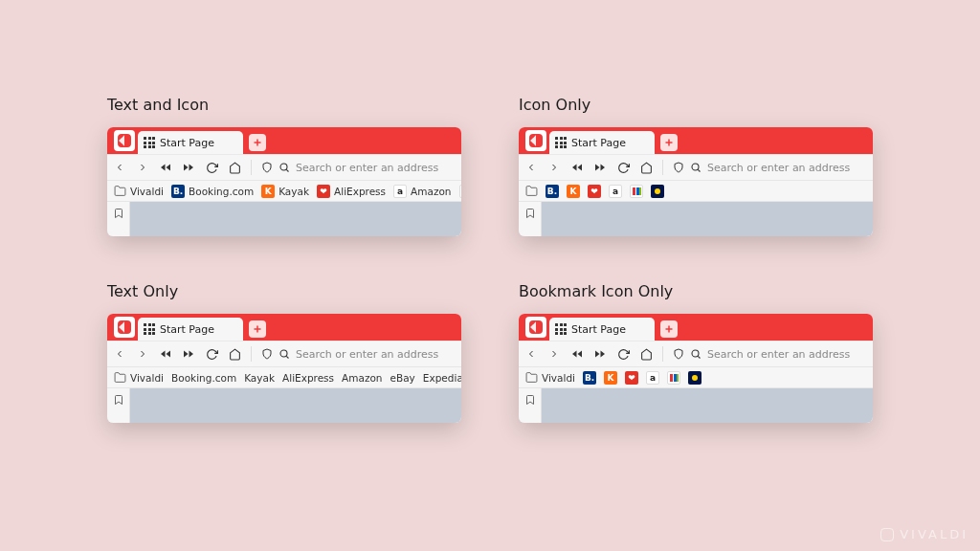 The image size is (980, 551). Describe the element at coordinates (285, 191) in the screenshot. I see `bookmark-item: KKayak` at that location.